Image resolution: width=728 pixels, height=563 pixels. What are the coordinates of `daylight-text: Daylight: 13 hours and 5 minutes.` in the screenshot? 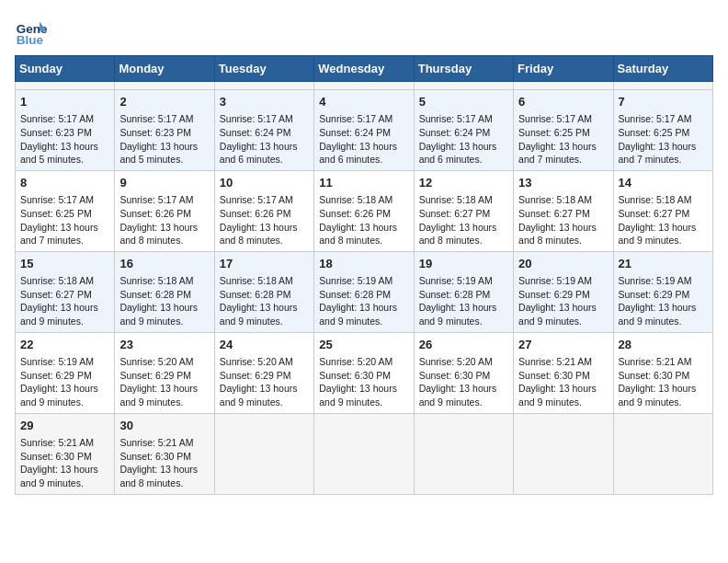 It's located at (59, 153).